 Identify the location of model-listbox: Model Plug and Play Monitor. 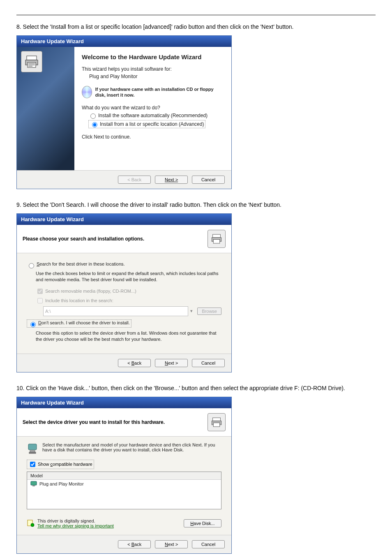
(124, 490).